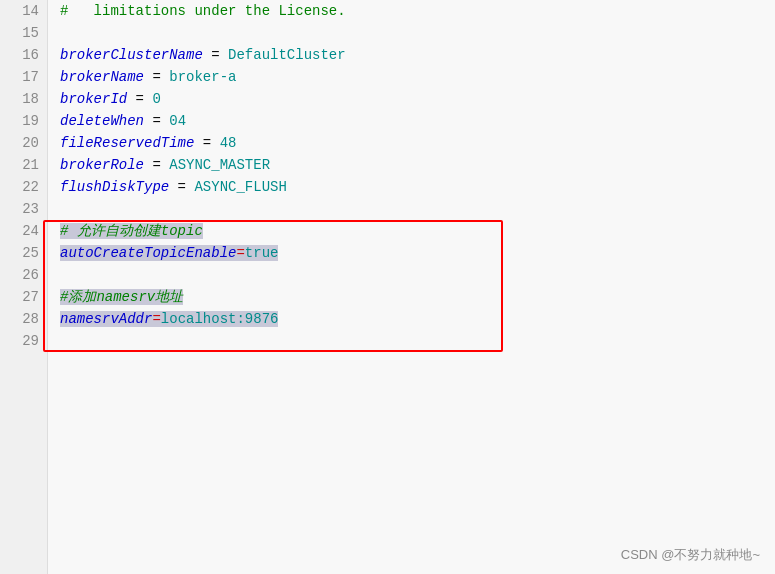  Describe the element at coordinates (30, 11) in the screenshot. I see `line-number: 14` at that location.